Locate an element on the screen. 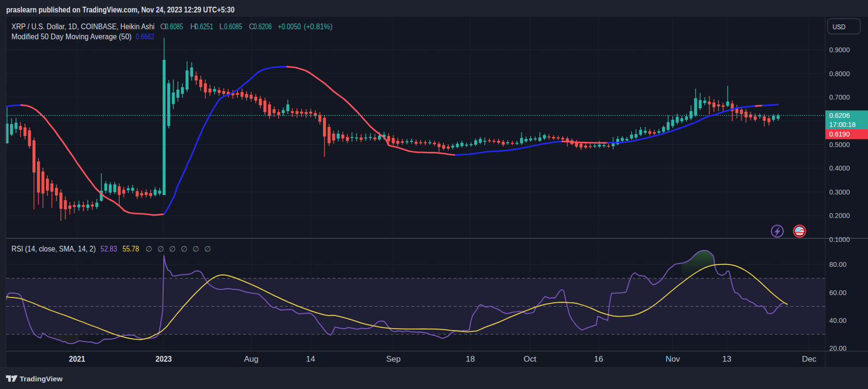 The width and height of the screenshot is (868, 389). svg-text: Dec is located at coordinates (810, 359).